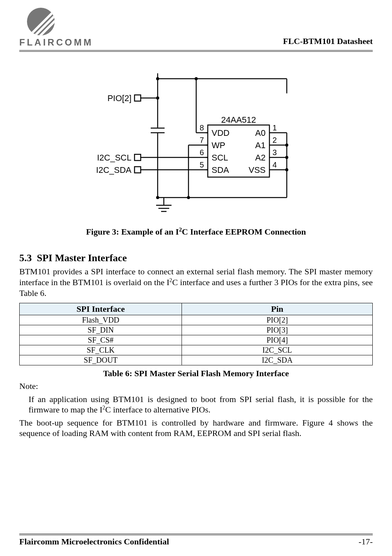 This screenshot has width=392, height=556. I want to click on chip-pin-a2: A2, so click(261, 157).